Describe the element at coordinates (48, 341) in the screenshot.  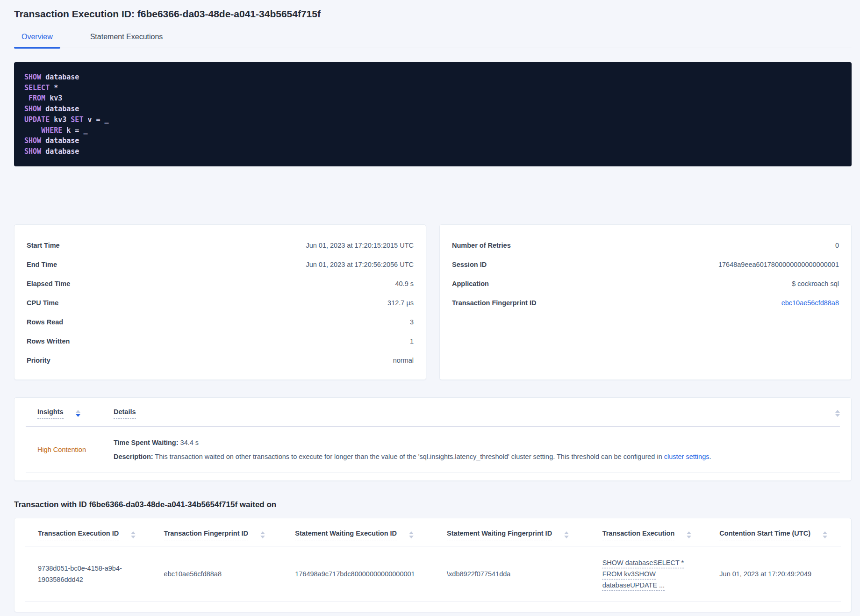
I see `summary-label: Rows Written` at that location.